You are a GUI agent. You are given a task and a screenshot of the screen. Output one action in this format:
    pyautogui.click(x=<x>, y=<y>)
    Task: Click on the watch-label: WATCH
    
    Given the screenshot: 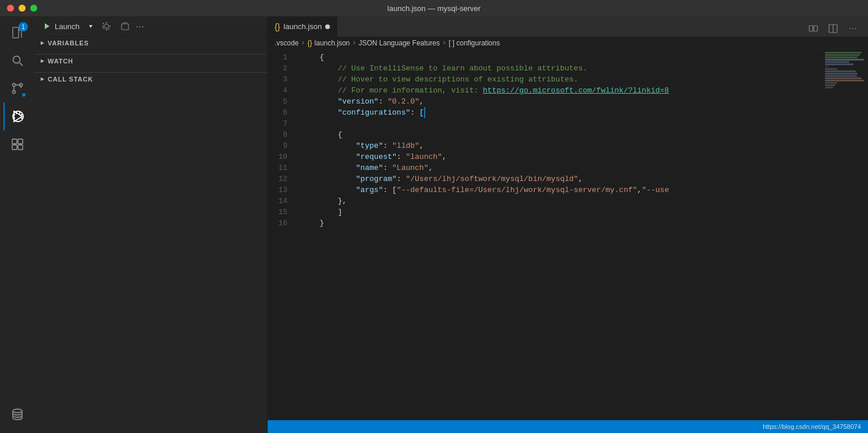 What is the action you would take?
    pyautogui.click(x=61, y=61)
    